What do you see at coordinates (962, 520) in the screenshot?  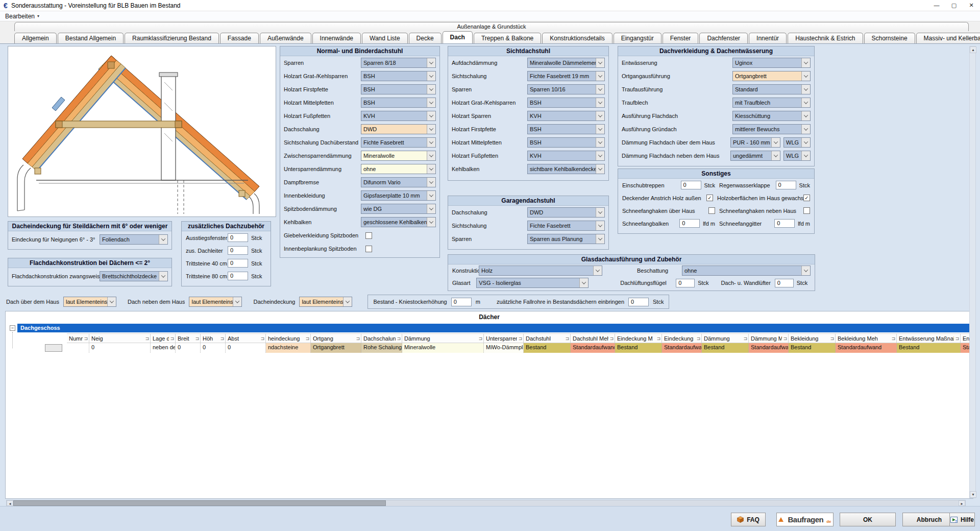 I see `hilfe-button: ? Hilfe` at bounding box center [962, 520].